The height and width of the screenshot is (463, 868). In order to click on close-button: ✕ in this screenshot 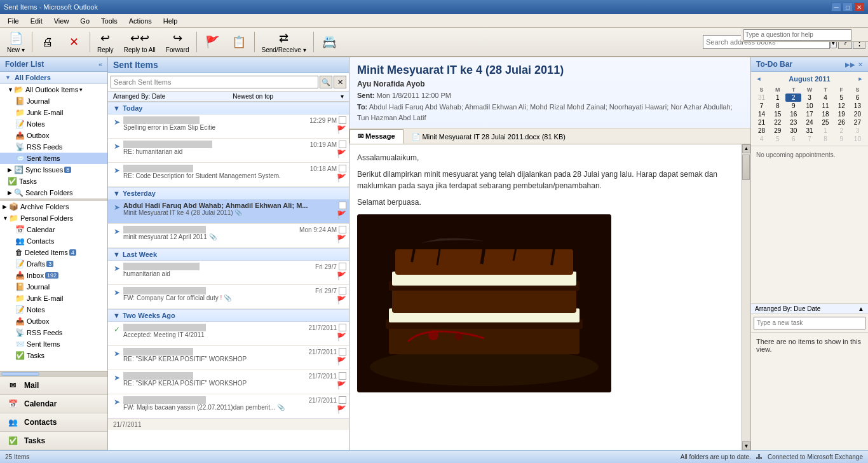, I will do `click(859, 7)`.